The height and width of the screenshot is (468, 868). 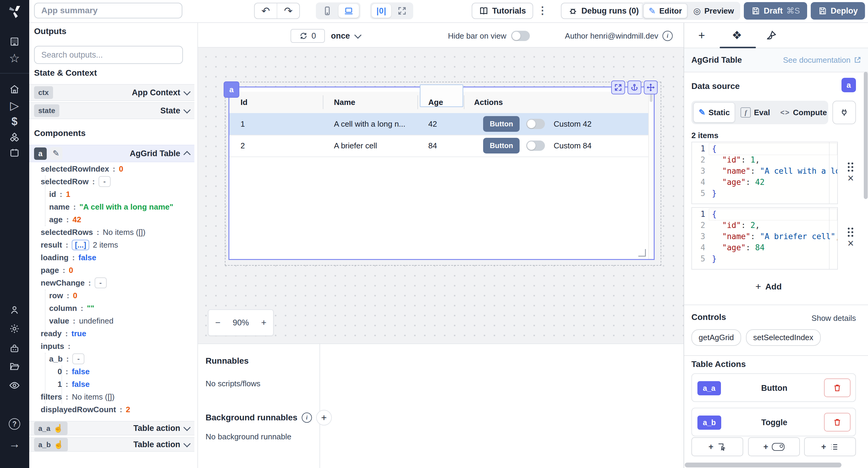 What do you see at coordinates (72, 308) in the screenshot?
I see `prop-row: column:""` at bounding box center [72, 308].